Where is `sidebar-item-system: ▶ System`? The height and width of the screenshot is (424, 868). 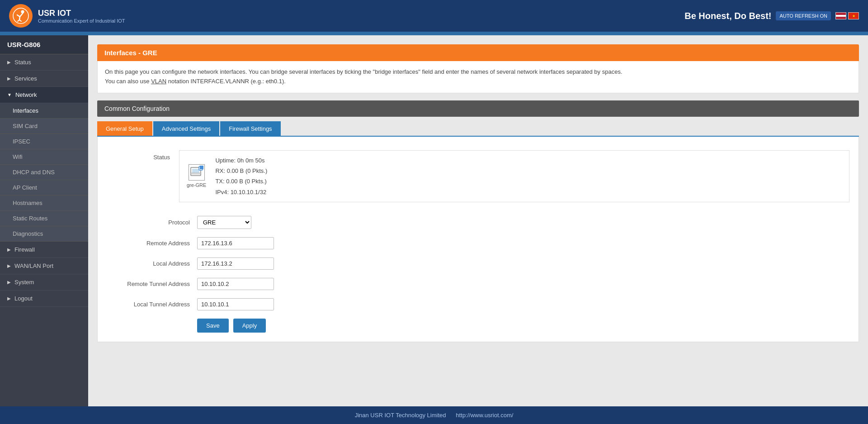 sidebar-item-system: ▶ System is located at coordinates (44, 282).